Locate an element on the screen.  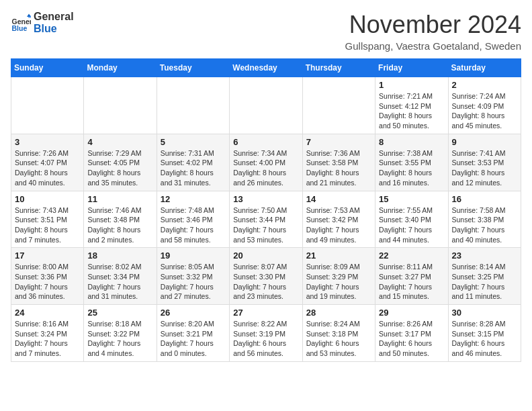
day-info: Sunrise: 8:28 AM Sunset: 3:15 PM Dayligh… is located at coordinates (485, 338).